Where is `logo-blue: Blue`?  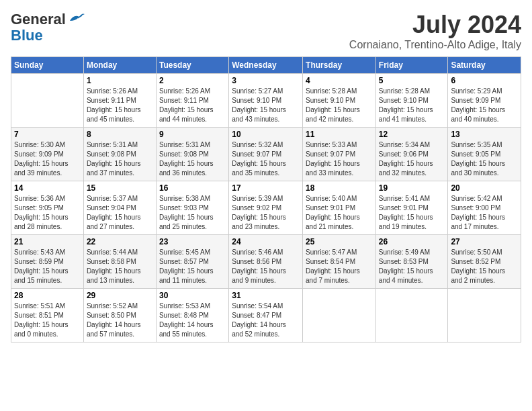 logo-blue: Blue is located at coordinates (27, 36).